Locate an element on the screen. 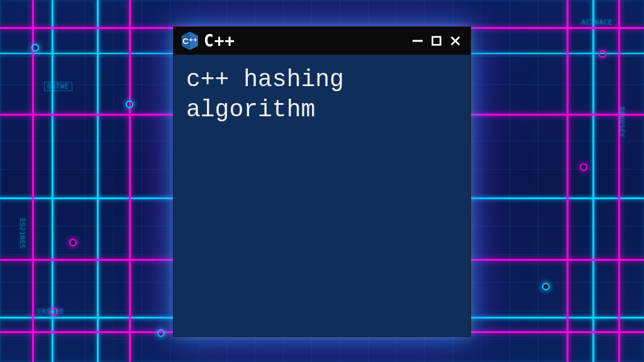 The image size is (644, 362). bg-decoration-text: ACTWACE is located at coordinates (597, 23).